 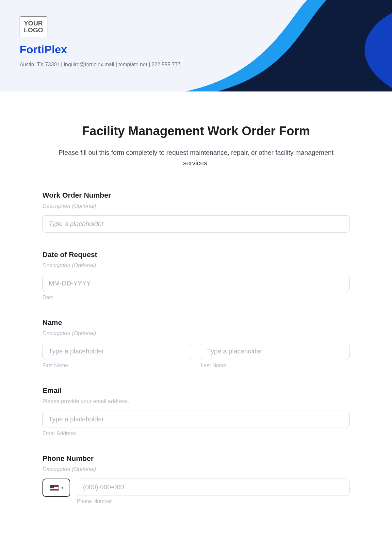 I want to click on label-email: Email, so click(x=196, y=391).